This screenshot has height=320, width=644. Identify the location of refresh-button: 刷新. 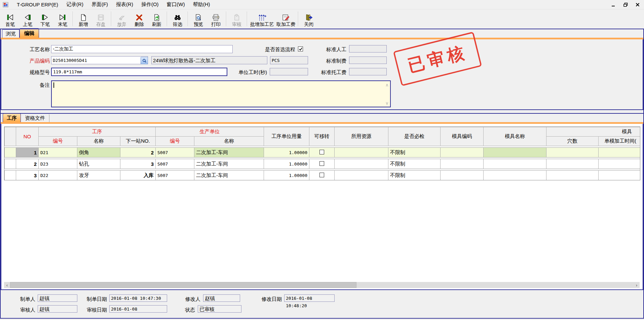
(157, 19).